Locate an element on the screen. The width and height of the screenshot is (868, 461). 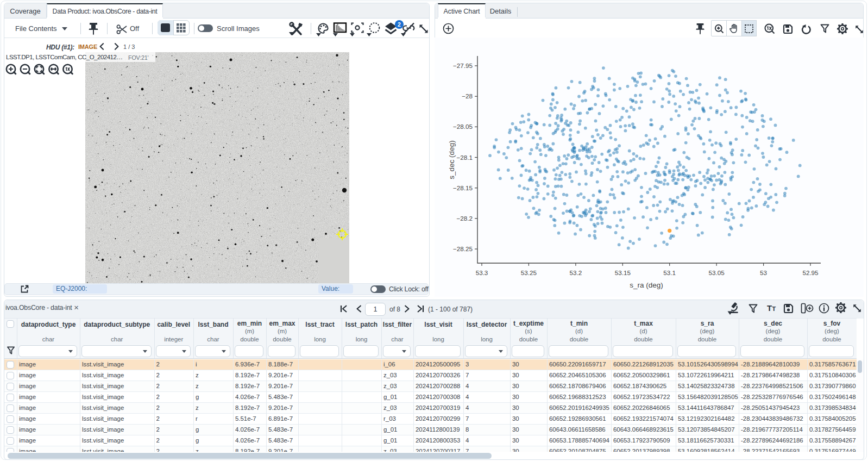
svg-text: −28.15 is located at coordinates (463, 188).